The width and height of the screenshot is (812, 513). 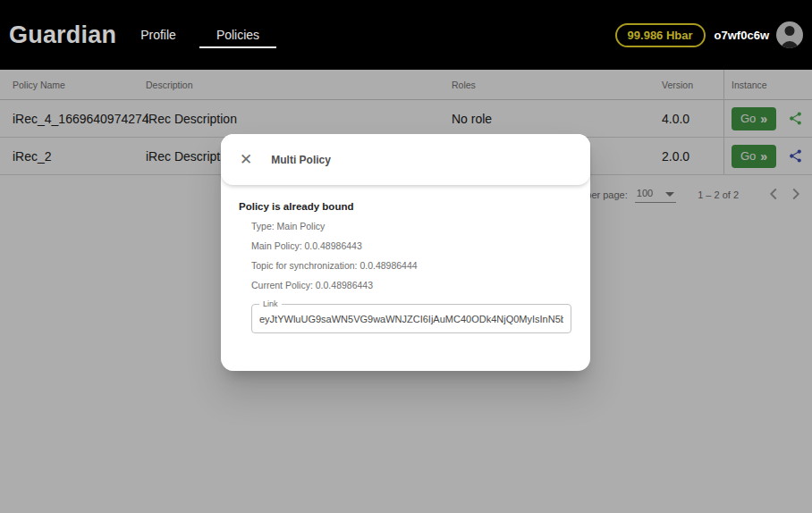 I want to click on link-field-wrapper: Link, so click(x=411, y=318).